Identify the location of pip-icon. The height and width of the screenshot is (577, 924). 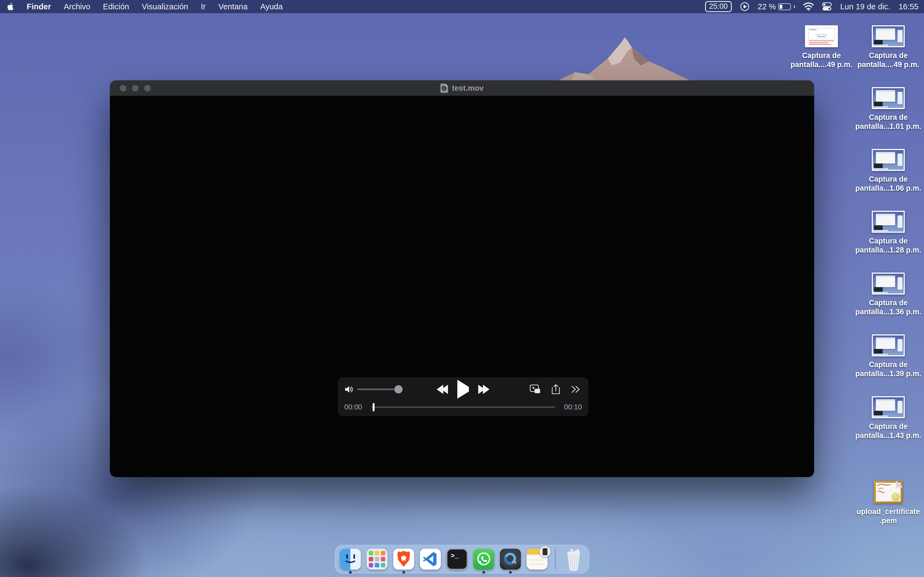
(535, 389).